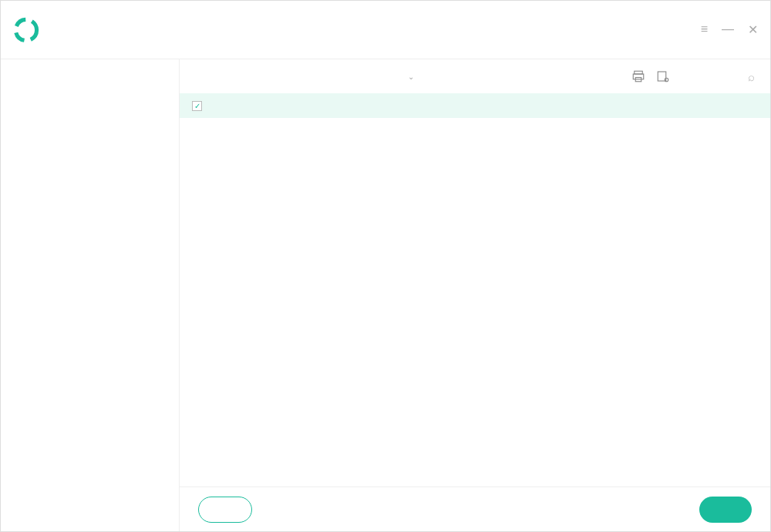 The image size is (771, 532). I want to click on minimize-icon: —, so click(728, 29).